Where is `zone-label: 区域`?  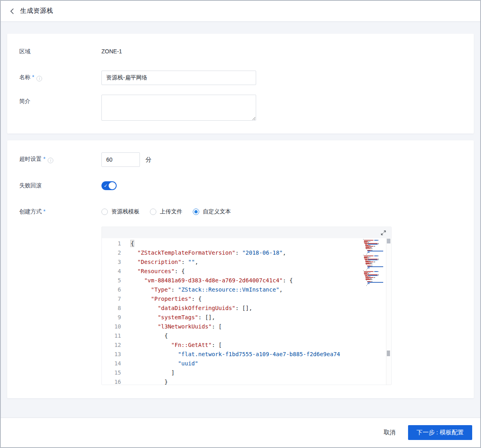 zone-label: 区域 is located at coordinates (60, 52).